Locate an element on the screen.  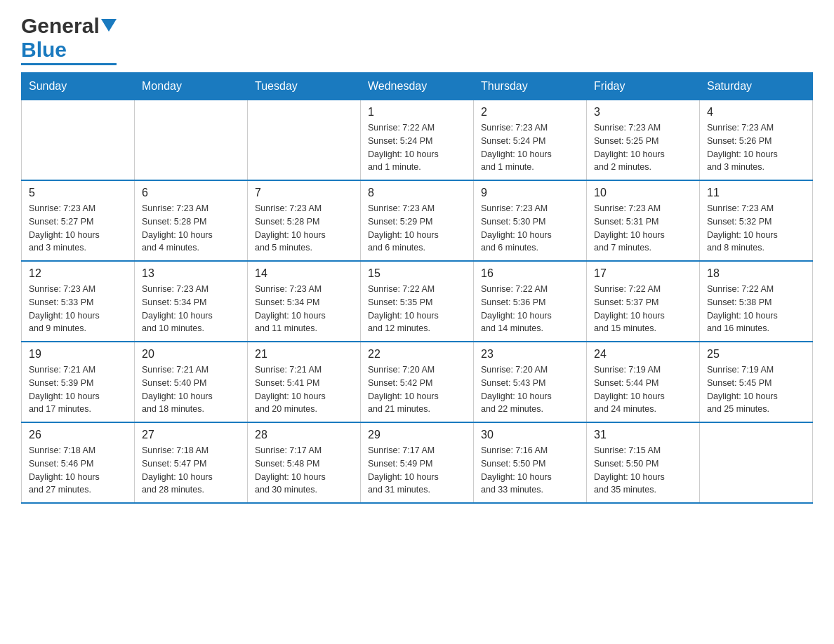
day-header-saturday: Saturday is located at coordinates (757, 87).